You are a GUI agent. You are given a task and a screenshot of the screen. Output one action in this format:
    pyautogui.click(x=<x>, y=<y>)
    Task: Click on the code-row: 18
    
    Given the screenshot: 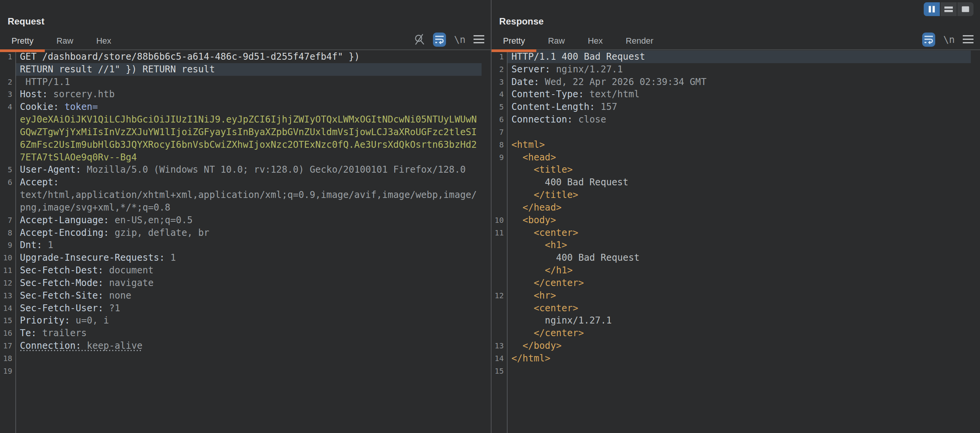 What is the action you would take?
    pyautogui.click(x=245, y=358)
    